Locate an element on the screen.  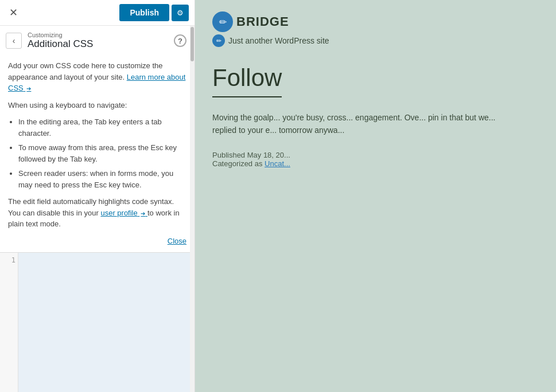
intro-text: Add your own CSS code here to customize … is located at coordinates (98, 77).